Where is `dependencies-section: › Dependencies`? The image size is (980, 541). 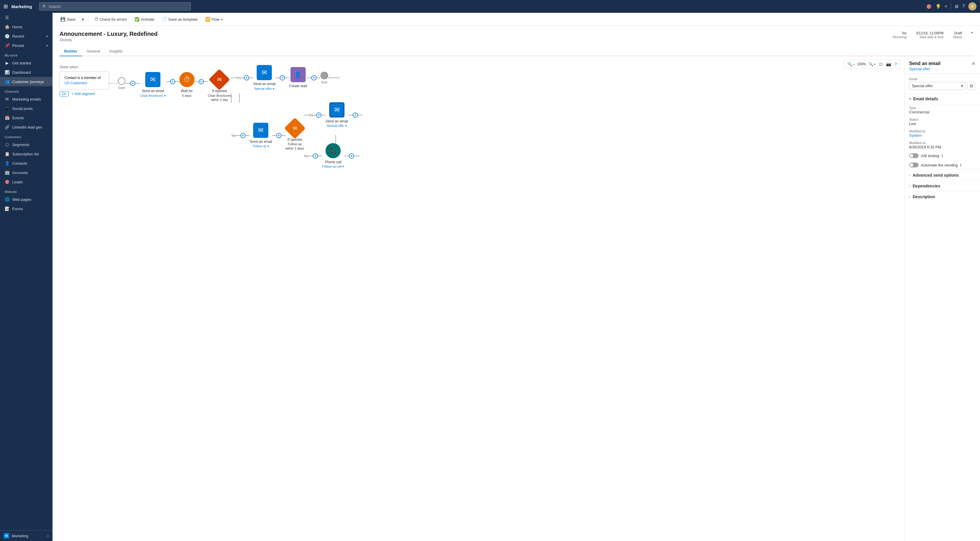
dependencies-section: › Dependencies is located at coordinates (942, 186).